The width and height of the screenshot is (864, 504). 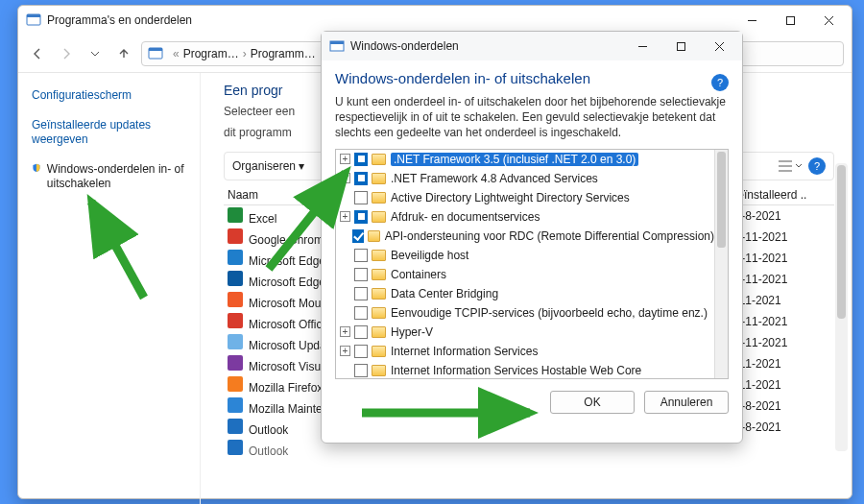 I want to click on feature-label: .NET Framework 3.5 (inclusief .NET 2.0 e…, so click(x=515, y=159).